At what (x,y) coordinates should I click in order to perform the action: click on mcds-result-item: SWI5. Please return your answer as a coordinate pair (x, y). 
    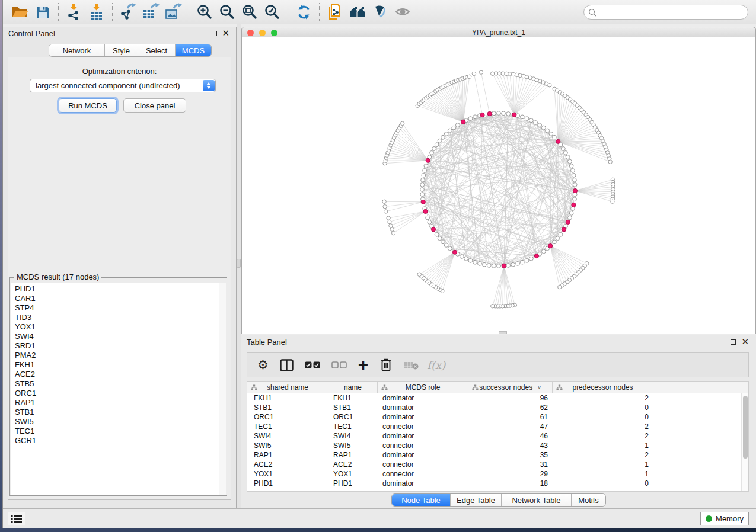
    Looking at the image, I should click on (117, 422).